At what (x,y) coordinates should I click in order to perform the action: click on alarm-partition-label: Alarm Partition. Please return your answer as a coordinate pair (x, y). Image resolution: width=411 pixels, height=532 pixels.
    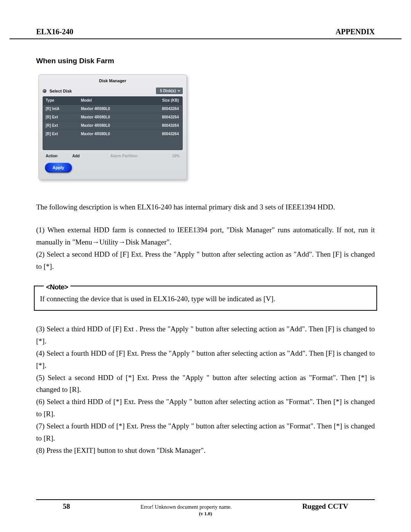
    Looking at the image, I should click on (141, 156).